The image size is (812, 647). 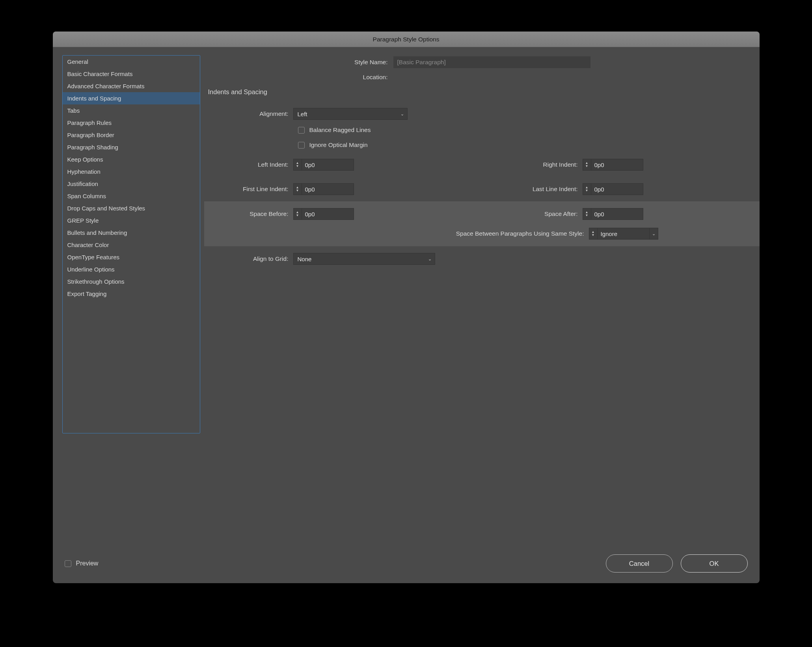 What do you see at coordinates (406, 39) in the screenshot?
I see `dialog-titlebar: Paragraph Style Options` at bounding box center [406, 39].